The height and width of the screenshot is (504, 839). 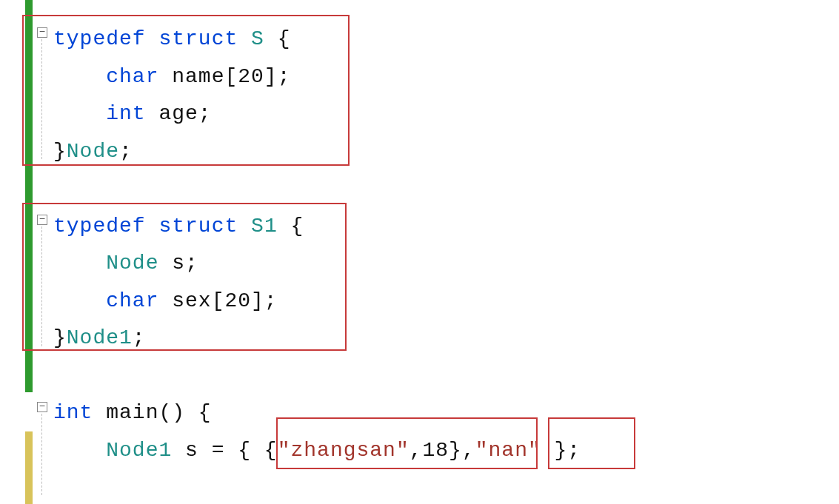 What do you see at coordinates (42, 220) in the screenshot?
I see `fold-toggle-struct-s1` at bounding box center [42, 220].